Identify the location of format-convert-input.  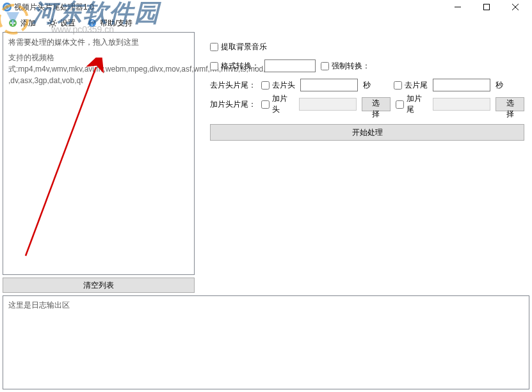
(290, 66).